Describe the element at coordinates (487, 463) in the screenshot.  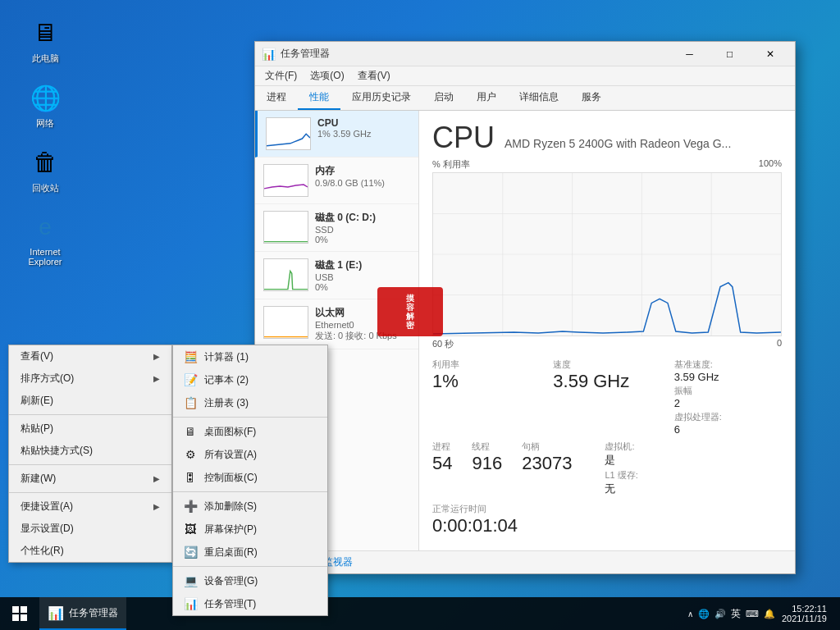
I see `stat-threads-value: 916` at that location.